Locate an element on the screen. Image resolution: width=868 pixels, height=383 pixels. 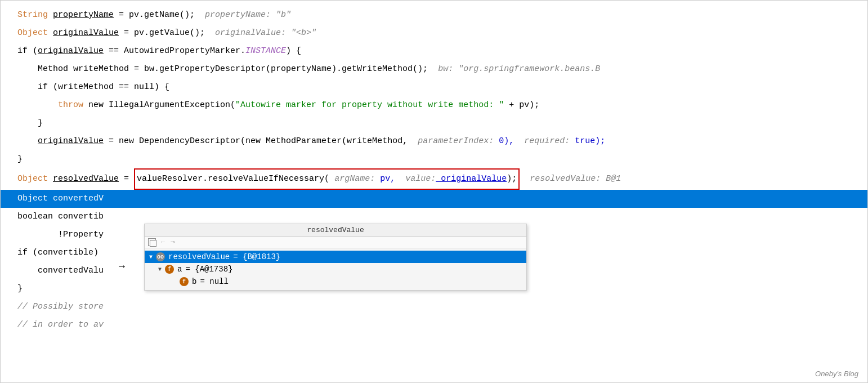
copy-icon is located at coordinates (152, 242).